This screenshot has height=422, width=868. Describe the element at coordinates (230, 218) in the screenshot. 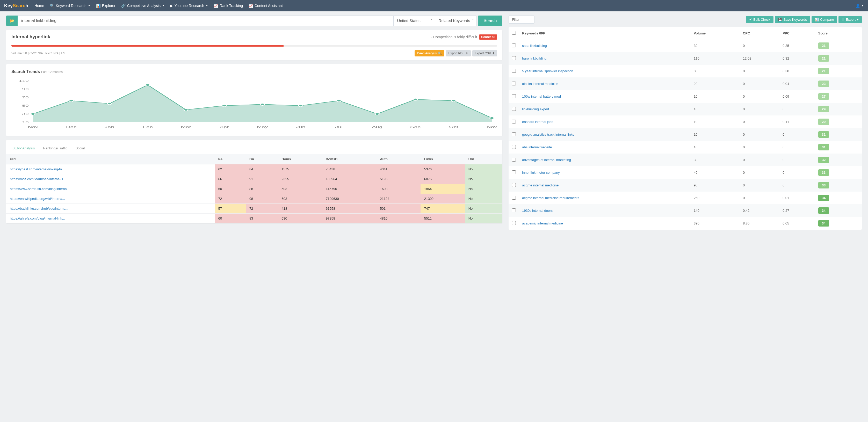

I see `serp-pa-cell: 60` at that location.